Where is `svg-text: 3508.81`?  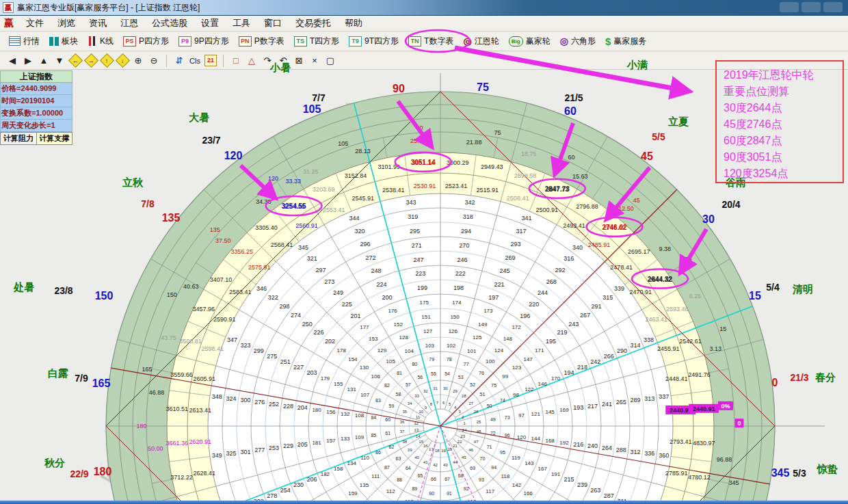
svg-text: 3508.81 is located at coordinates (190, 341).